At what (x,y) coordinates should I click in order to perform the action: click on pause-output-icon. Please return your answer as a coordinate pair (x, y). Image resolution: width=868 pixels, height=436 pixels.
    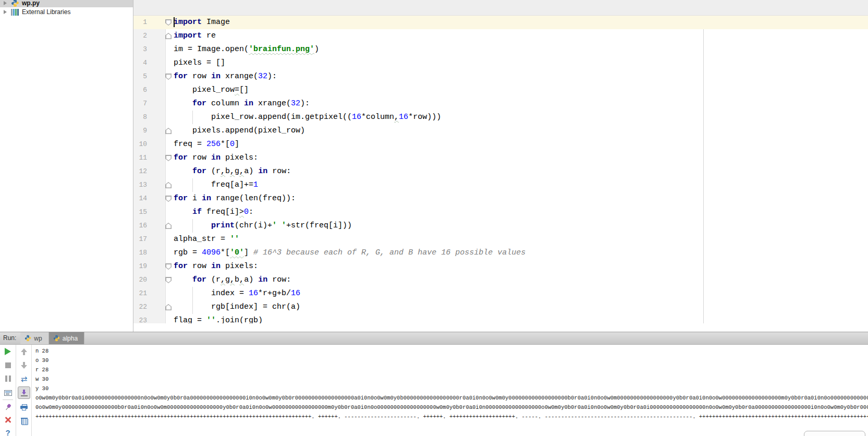
    Looking at the image, I should click on (8, 379).